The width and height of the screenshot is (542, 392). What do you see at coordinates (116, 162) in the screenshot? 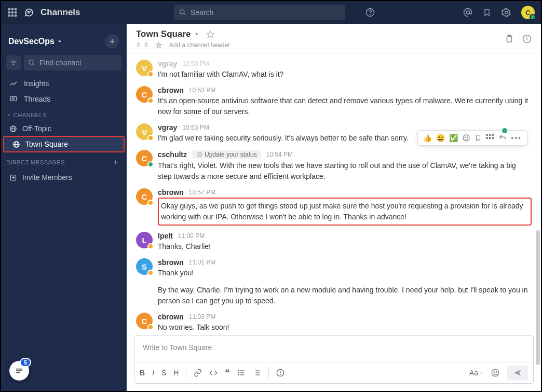
I see `add-dm-icon: +` at bounding box center [116, 162].